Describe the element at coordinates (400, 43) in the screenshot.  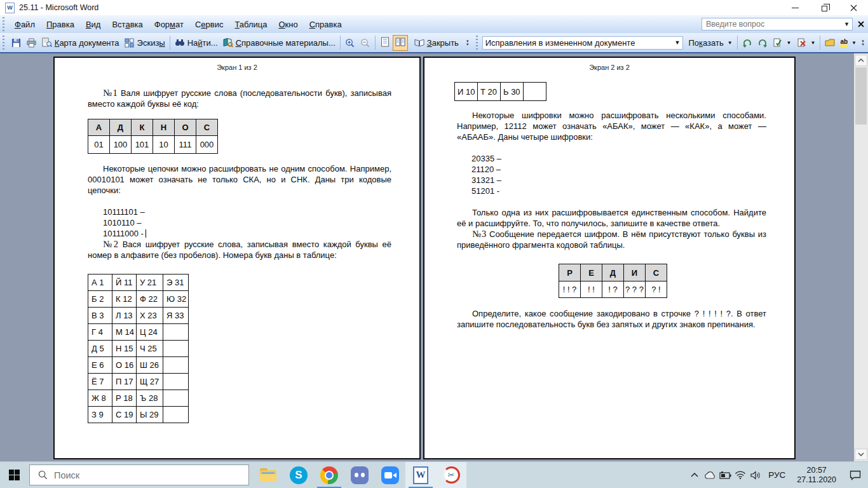
I see `allow-multiple-pages-button` at that location.